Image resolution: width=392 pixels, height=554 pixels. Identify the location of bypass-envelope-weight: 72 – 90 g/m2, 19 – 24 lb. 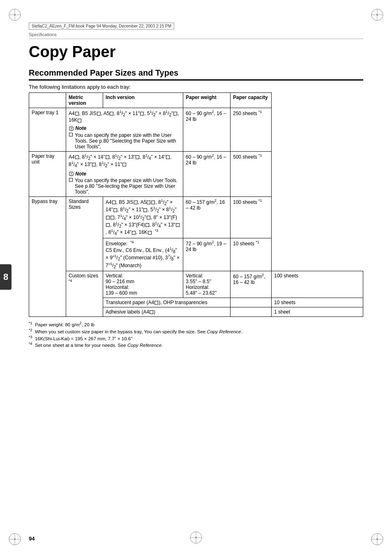
(207, 254).